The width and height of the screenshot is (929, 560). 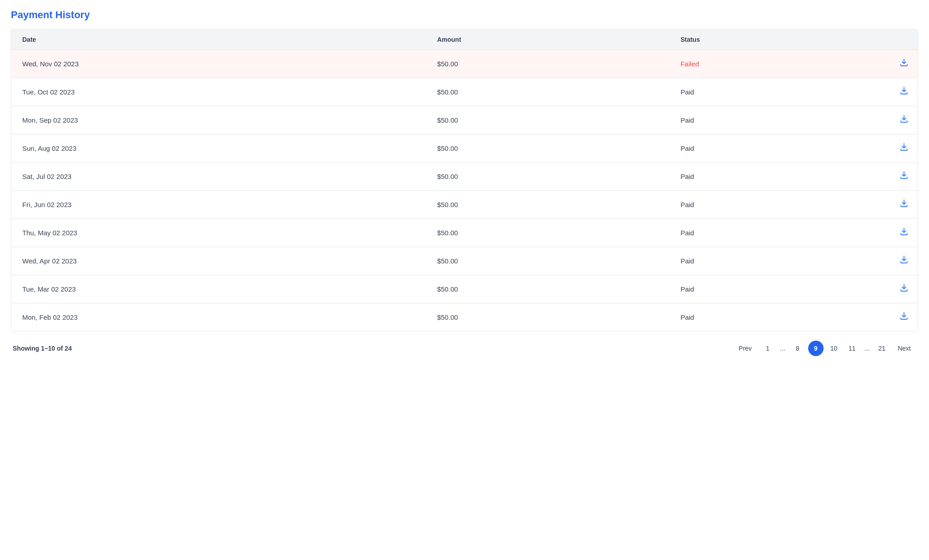 What do you see at coordinates (464, 120) in the screenshot?
I see `table-row: Mon, Sep 02 2023$50.00Paid` at bounding box center [464, 120].